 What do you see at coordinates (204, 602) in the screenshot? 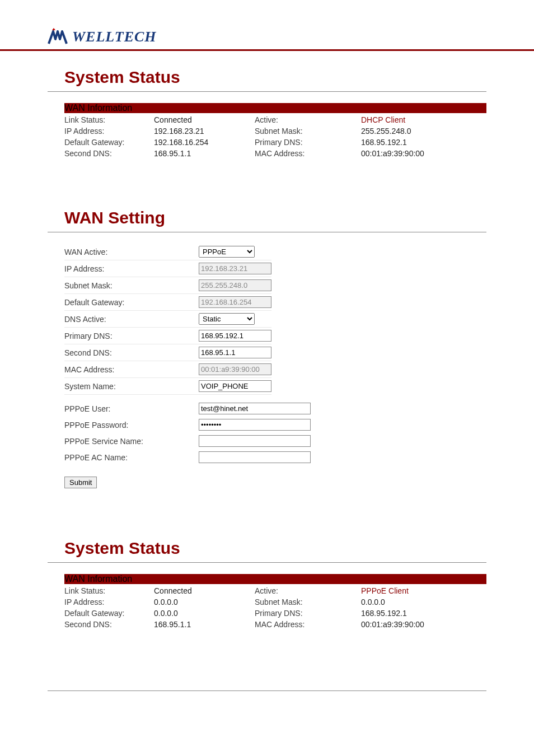
I see `ip-address-value-2: 0.0.0.0` at bounding box center [204, 602].